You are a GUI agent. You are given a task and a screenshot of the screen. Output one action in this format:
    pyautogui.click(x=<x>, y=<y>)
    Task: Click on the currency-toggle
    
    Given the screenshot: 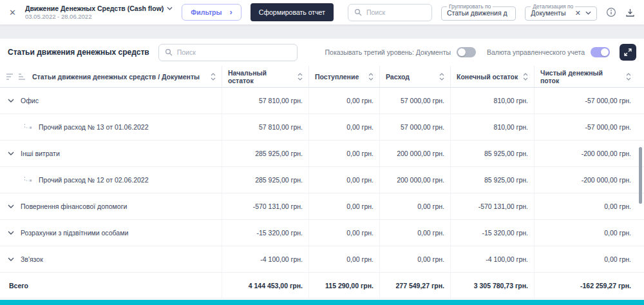 What is the action you would take?
    pyautogui.click(x=600, y=52)
    